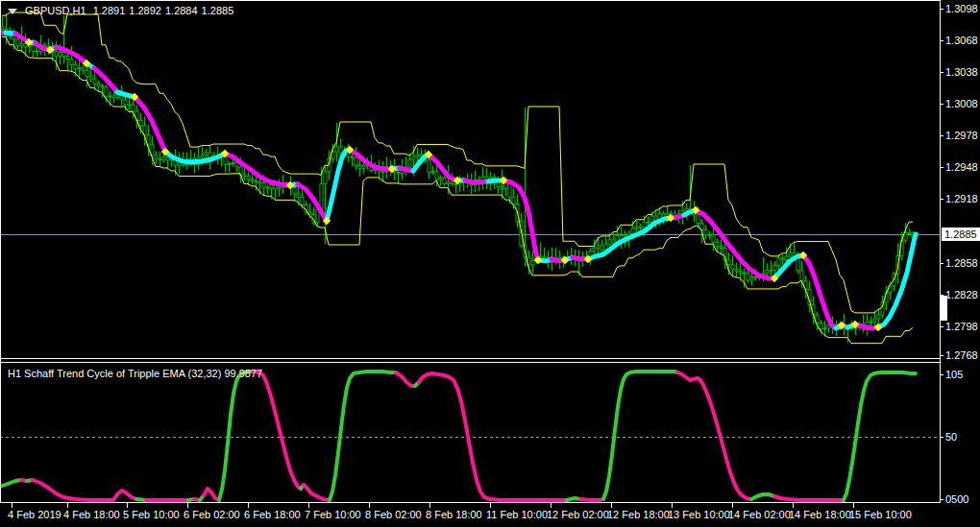 This screenshot has height=527, width=980. What do you see at coordinates (954, 374) in the screenshot?
I see `indicator-axis-label: 105` at bounding box center [954, 374].